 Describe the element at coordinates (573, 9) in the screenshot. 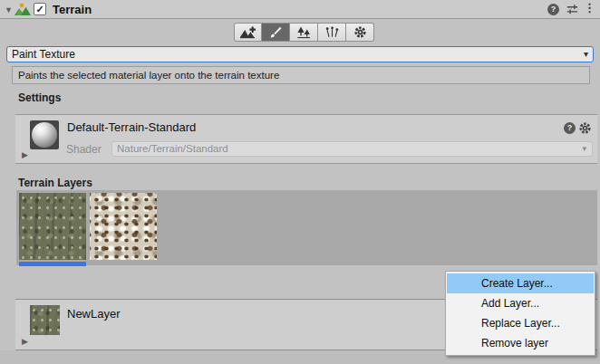

I see `presets-icon` at that location.